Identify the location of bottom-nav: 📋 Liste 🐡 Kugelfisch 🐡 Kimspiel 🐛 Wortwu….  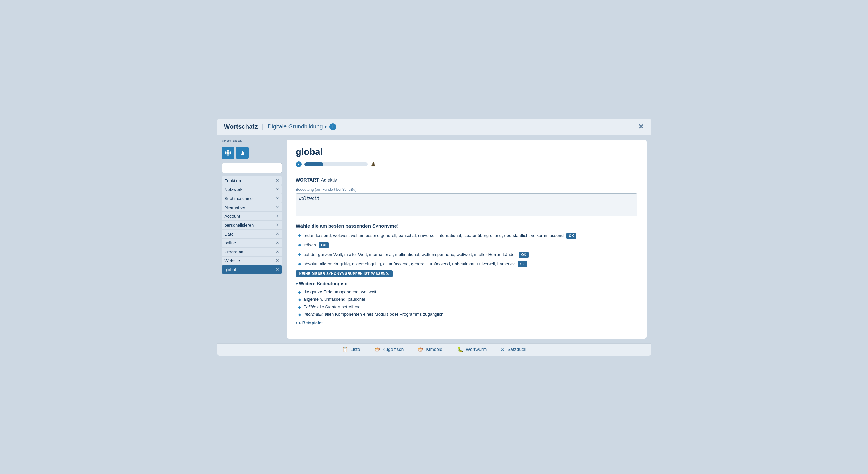
(434, 349).